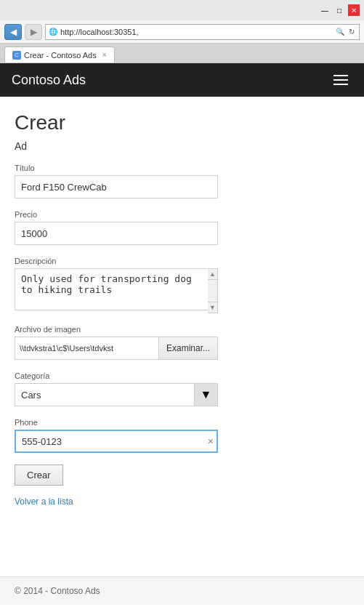  What do you see at coordinates (60, 55) in the screenshot?
I see `tab-title: Crear - Contoso Ads` at bounding box center [60, 55].